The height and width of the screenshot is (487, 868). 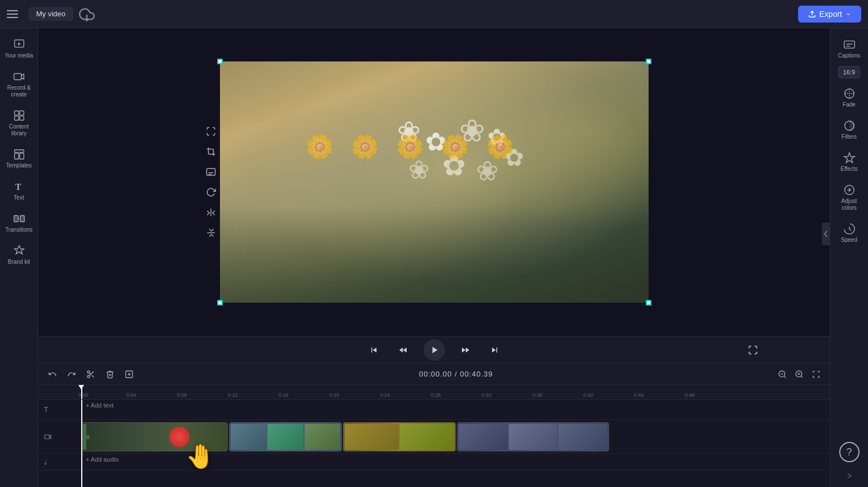 What do you see at coordinates (456, 437) in the screenshot?
I see `video-clips: ⏸` at bounding box center [456, 437].